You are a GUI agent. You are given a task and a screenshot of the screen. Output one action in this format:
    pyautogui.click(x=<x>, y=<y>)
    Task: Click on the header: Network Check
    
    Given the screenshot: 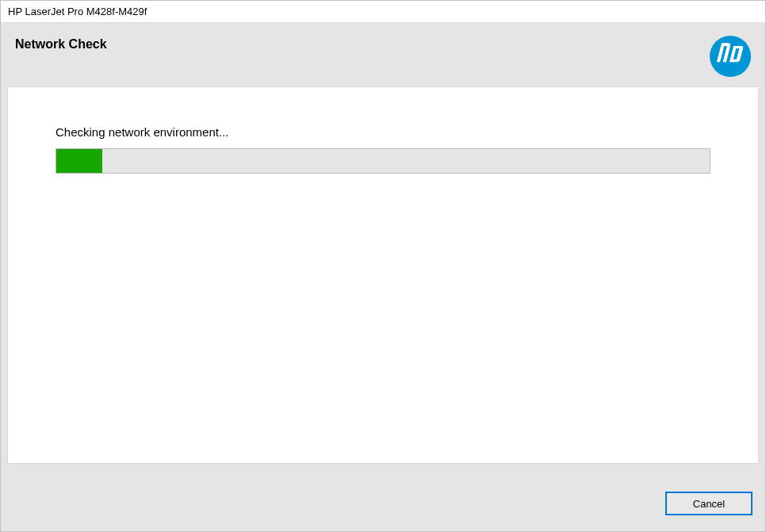 What is the action you would take?
    pyautogui.click(x=383, y=55)
    